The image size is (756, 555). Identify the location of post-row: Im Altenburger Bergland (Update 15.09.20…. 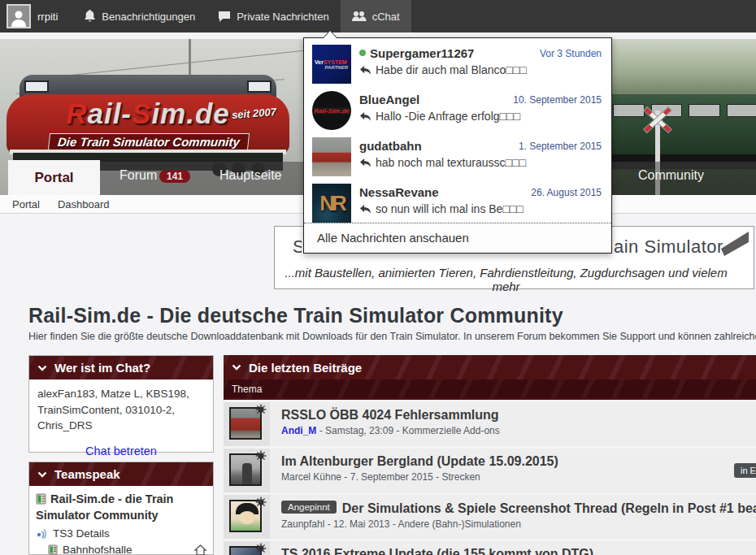
(489, 470).